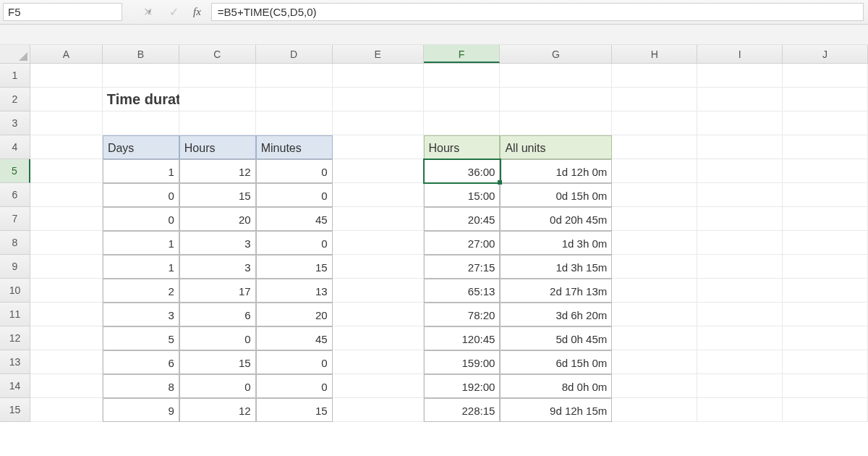 This screenshot has width=868, height=456. Describe the element at coordinates (141, 291) in the screenshot. I see `cell-days: 2` at that location.